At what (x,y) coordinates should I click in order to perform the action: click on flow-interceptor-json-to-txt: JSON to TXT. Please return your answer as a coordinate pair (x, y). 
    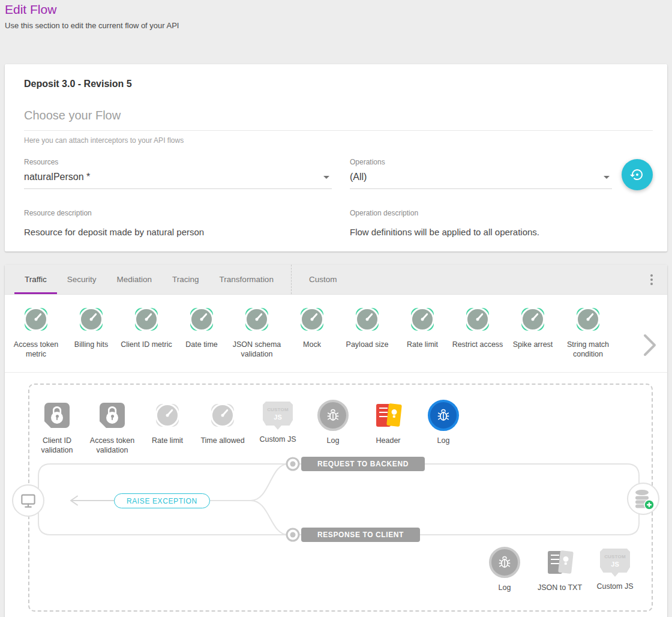
    Looking at the image, I should click on (560, 570).